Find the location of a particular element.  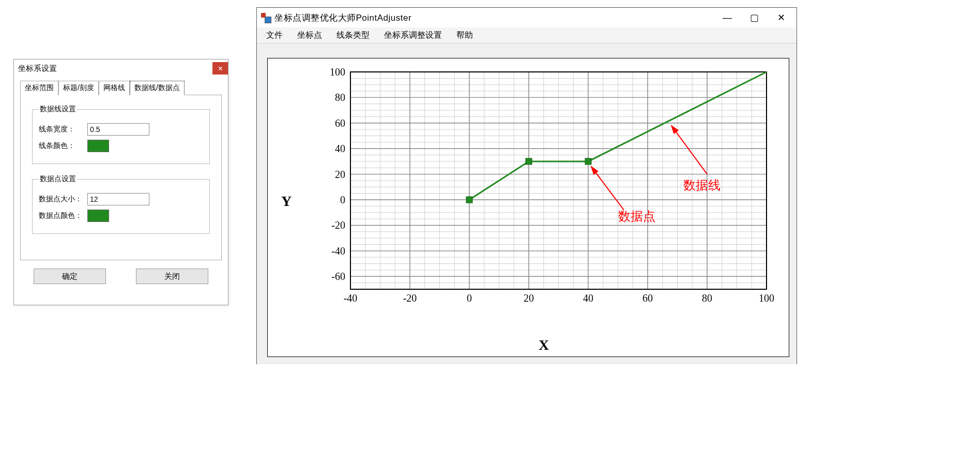

ok-button: 确定 is located at coordinates (70, 276).